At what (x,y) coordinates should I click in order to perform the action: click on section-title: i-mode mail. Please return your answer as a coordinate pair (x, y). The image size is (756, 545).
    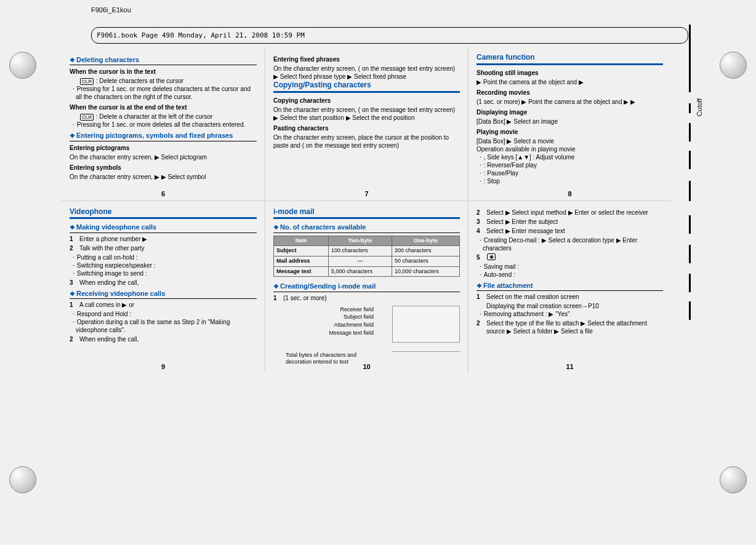
    Looking at the image, I should click on (367, 213).